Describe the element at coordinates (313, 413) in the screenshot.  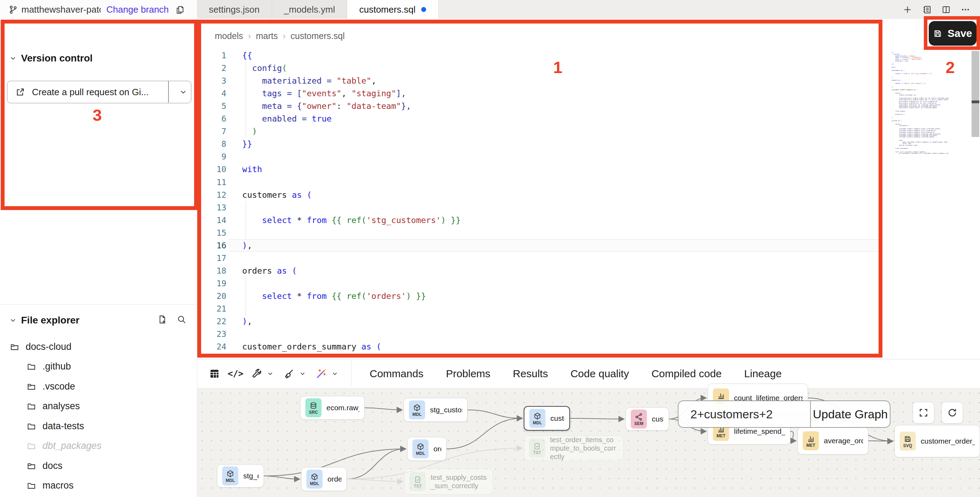
I see `node-type-badge: SRC` at that location.